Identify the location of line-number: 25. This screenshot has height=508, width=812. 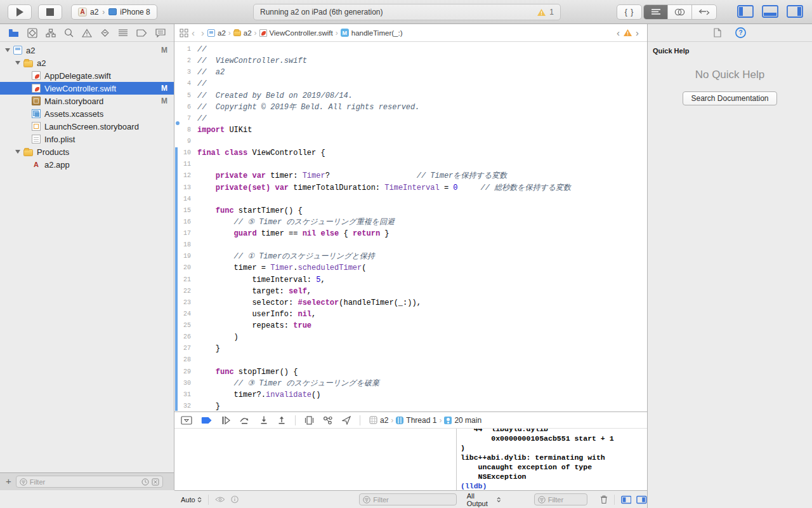
(186, 326).